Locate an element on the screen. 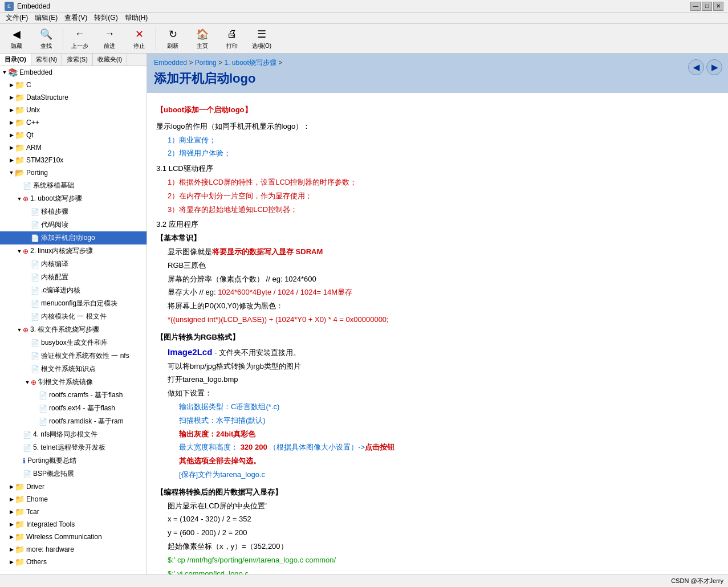 This screenshot has height=587, width=728. tree-item-nfs: 📄 验证根文件系统有效性 一 nfs is located at coordinates (73, 356).